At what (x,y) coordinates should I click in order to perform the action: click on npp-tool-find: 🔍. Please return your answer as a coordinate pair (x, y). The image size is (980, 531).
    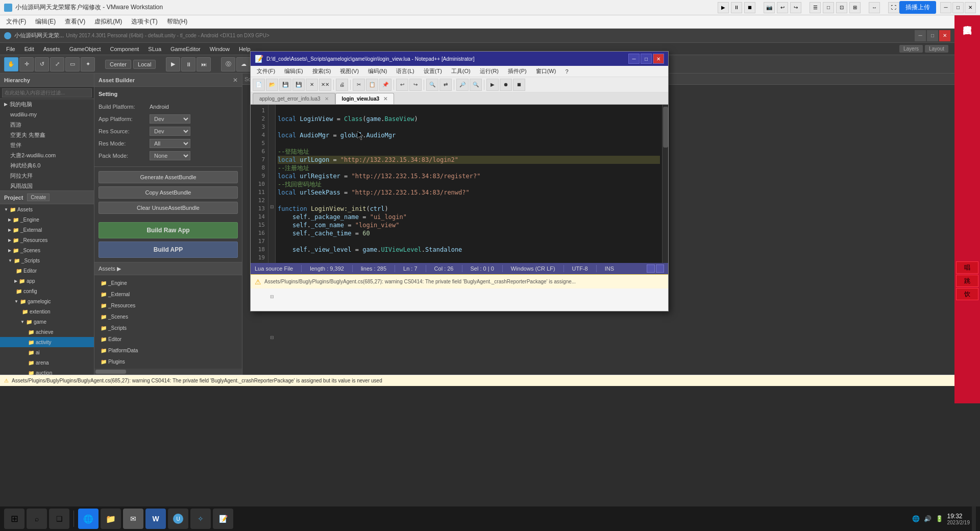
    Looking at the image, I should click on (432, 85).